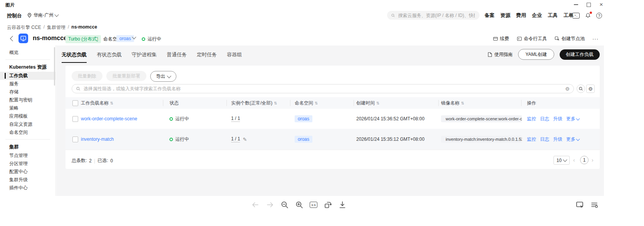 This screenshot has width=644, height=226. I want to click on nav-tools: 工具, so click(553, 15).